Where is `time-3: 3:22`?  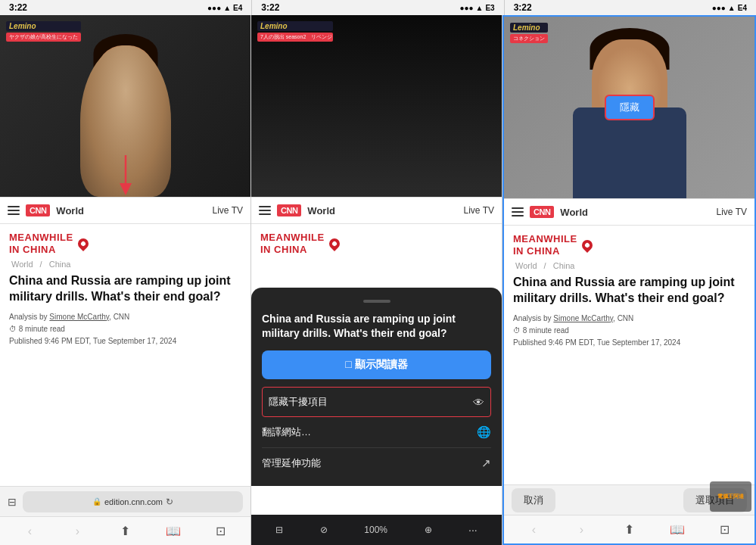 time-3: 3:22 is located at coordinates (523, 8).